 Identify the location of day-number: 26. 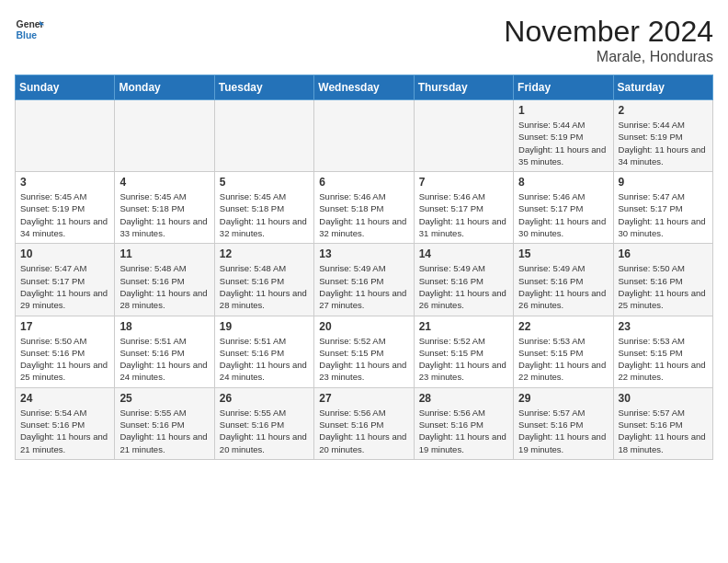
(265, 398).